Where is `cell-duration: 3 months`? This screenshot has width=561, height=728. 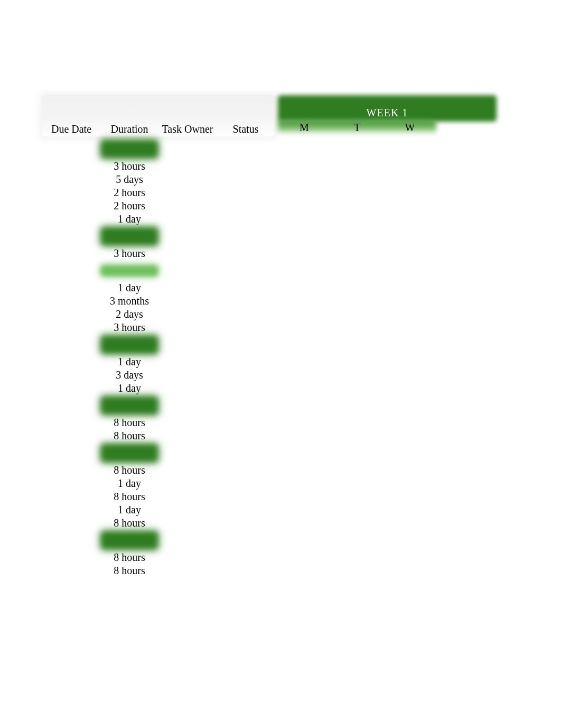 cell-duration: 3 months is located at coordinates (129, 301).